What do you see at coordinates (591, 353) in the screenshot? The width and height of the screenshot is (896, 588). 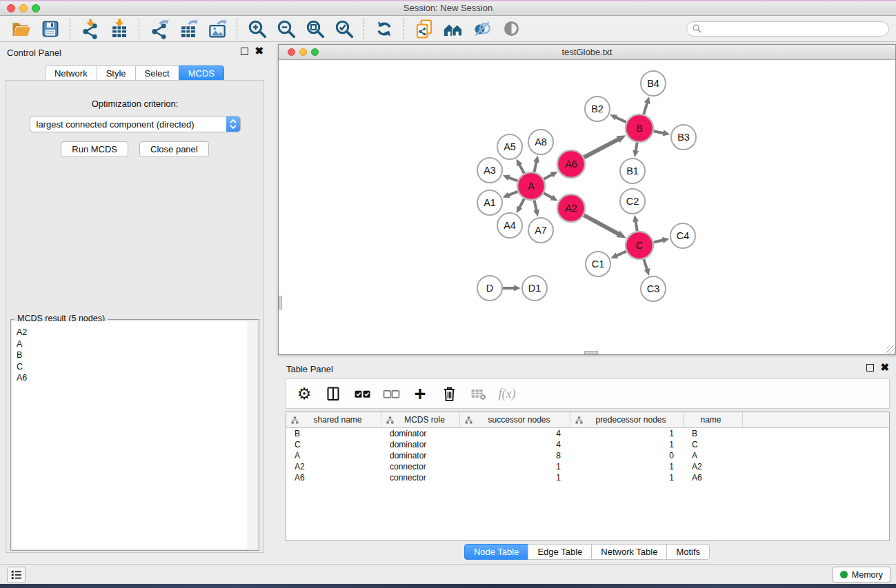 I see `bottom-splitter-handle` at bounding box center [591, 353].